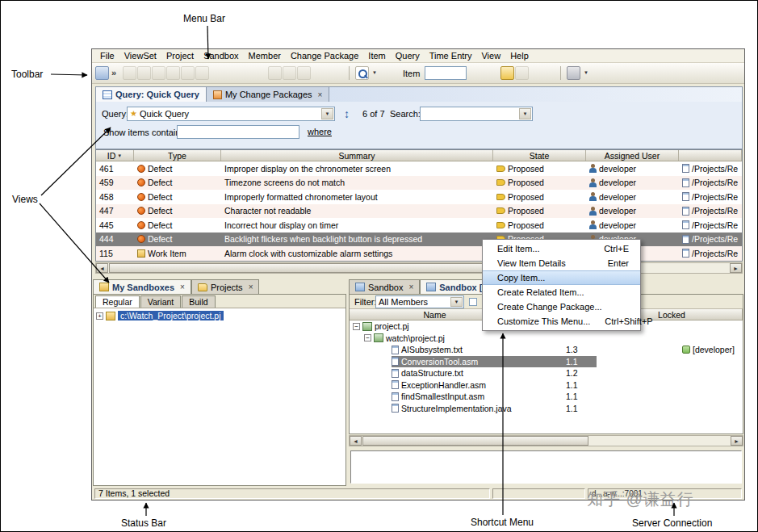 The width and height of the screenshot is (758, 532). Describe the element at coordinates (152, 94) in the screenshot. I see `tab-query-quick-query: Query: Quick Query` at that location.